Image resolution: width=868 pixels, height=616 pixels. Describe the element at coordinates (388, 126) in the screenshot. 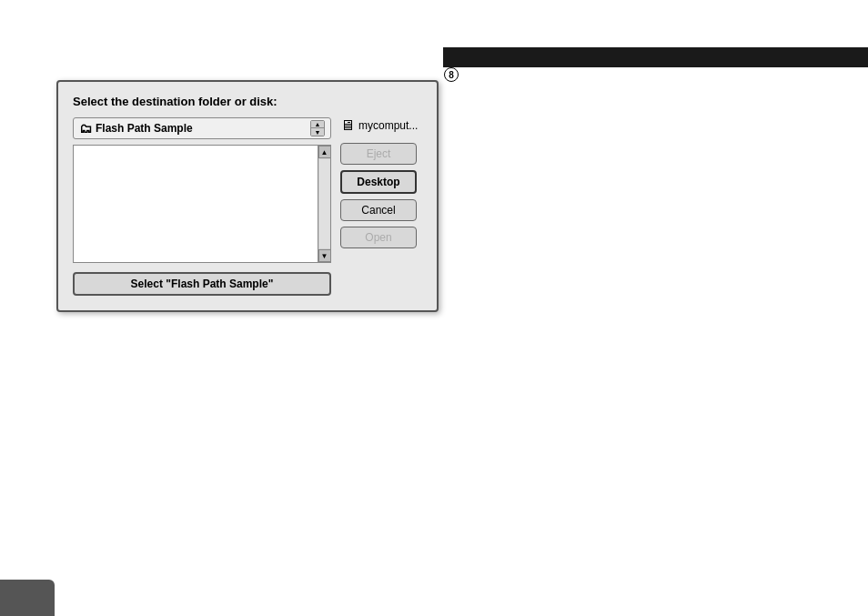

I see `computer-name: mycomput...` at that location.